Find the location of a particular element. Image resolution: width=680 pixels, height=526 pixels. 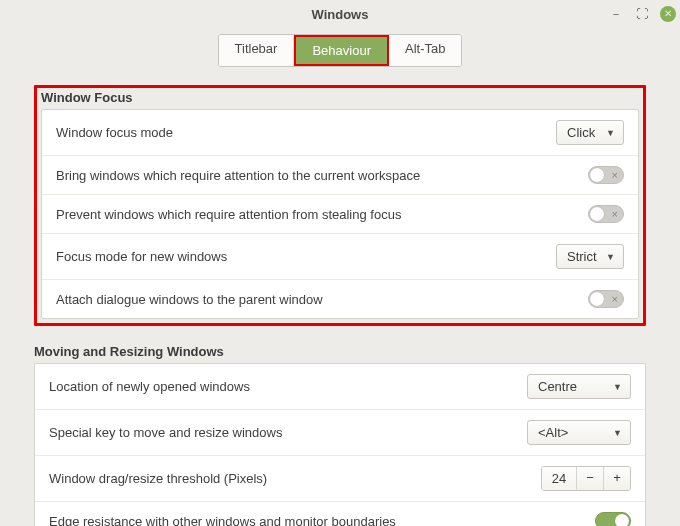

tab-behaviour-label: Behaviour is located at coordinates (342, 50).